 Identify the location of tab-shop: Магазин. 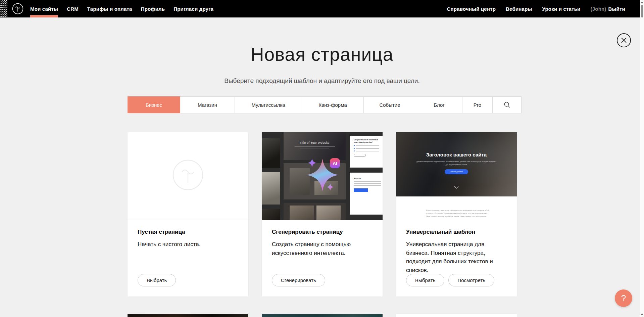
(207, 105).